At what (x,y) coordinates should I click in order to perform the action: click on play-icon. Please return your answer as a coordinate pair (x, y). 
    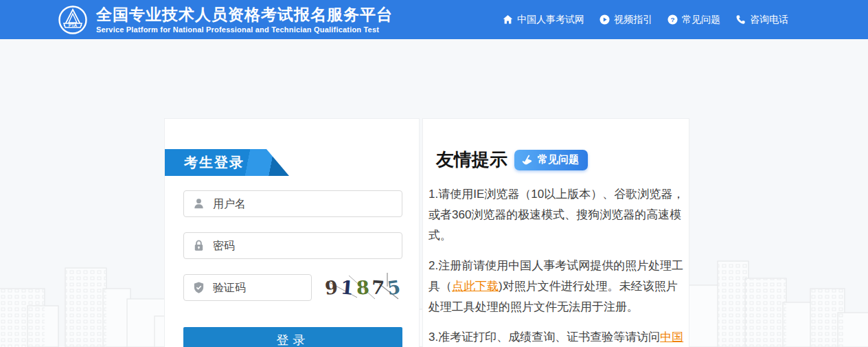
    Looking at the image, I should click on (604, 19).